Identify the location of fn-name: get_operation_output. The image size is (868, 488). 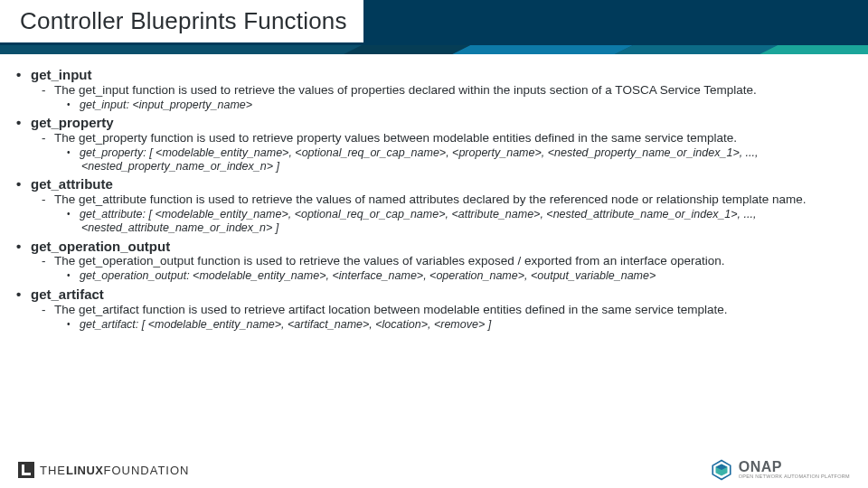
(435, 247).